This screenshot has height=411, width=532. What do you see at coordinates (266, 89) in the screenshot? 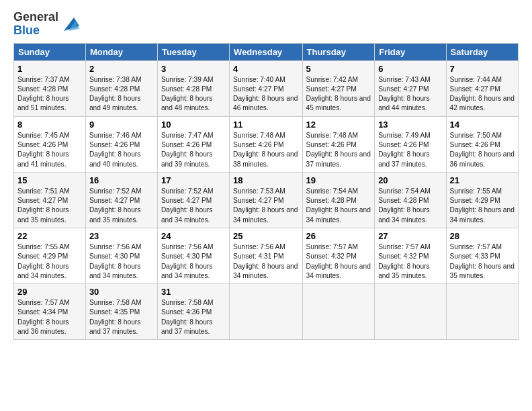
I see `calendar-cell: 4Sunrise: 7:40 AMSunset: 4:27 PMDaylight…` at bounding box center [266, 89].